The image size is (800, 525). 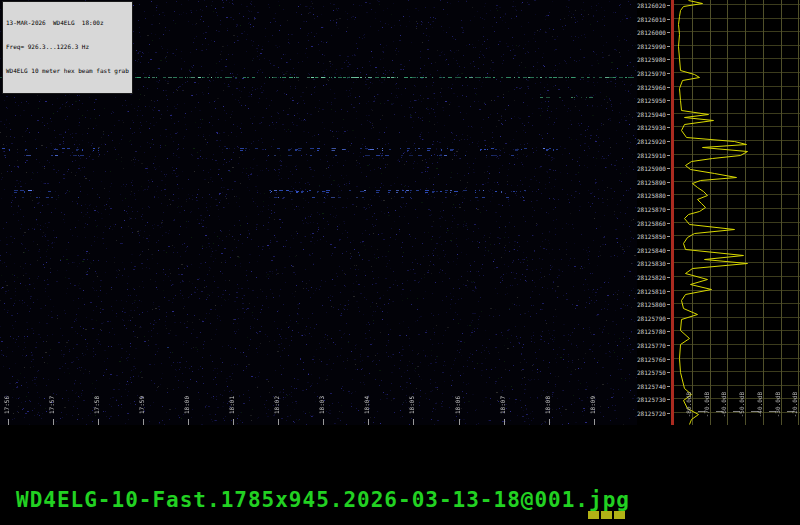 What do you see at coordinates (724, 404) in the screenshot?
I see `db-tick-label: -60.0dB` at bounding box center [724, 404].